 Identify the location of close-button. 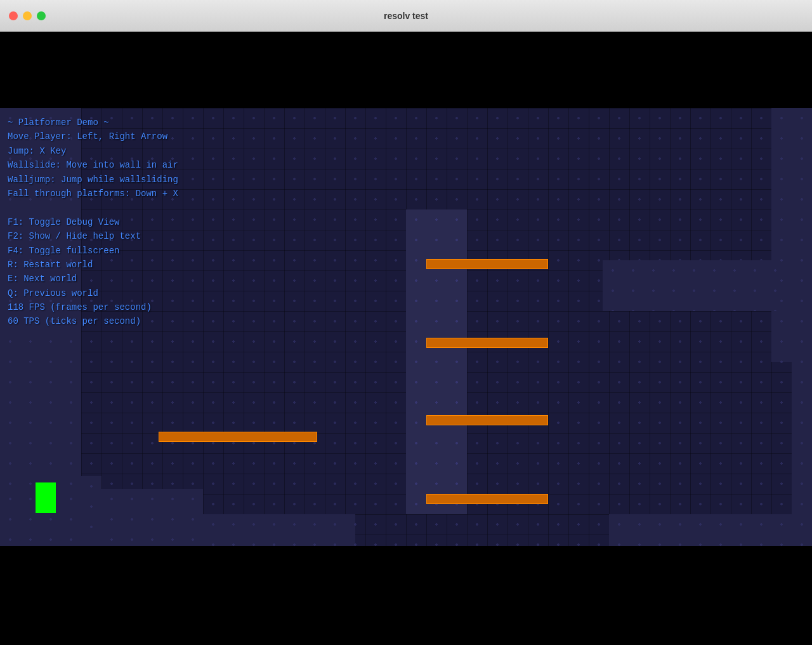
(13, 16).